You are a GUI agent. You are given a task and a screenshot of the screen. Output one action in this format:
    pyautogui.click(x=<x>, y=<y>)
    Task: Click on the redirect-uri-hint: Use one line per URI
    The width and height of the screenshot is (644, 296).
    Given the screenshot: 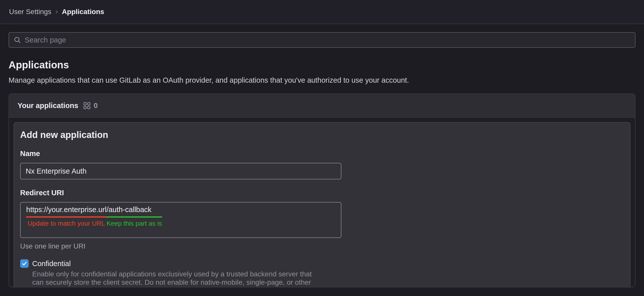 What is the action you would take?
    pyautogui.click(x=322, y=246)
    